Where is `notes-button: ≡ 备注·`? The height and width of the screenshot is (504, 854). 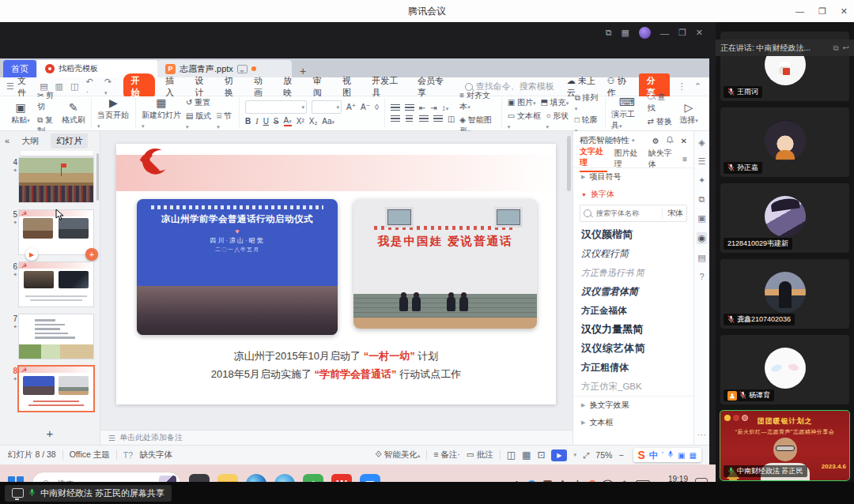
notes-button: ≡ 备注· is located at coordinates (447, 455).